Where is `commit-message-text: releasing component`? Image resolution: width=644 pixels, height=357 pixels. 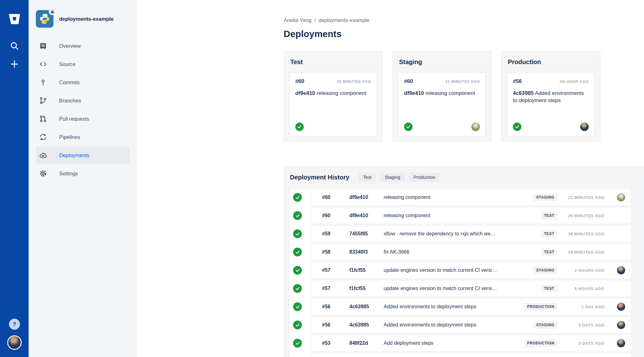
commit-message-text: releasing component is located at coordinates (450, 93).